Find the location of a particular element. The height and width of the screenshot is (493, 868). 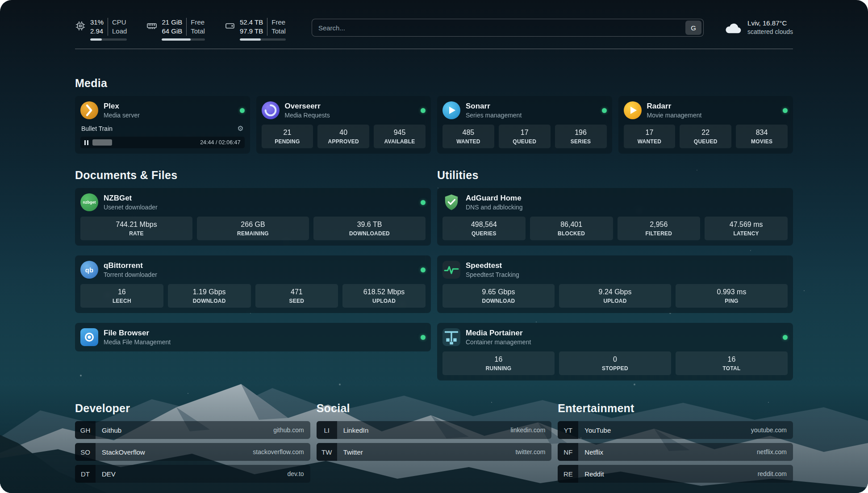

stat-tile: 16 TOTAL is located at coordinates (731, 363).